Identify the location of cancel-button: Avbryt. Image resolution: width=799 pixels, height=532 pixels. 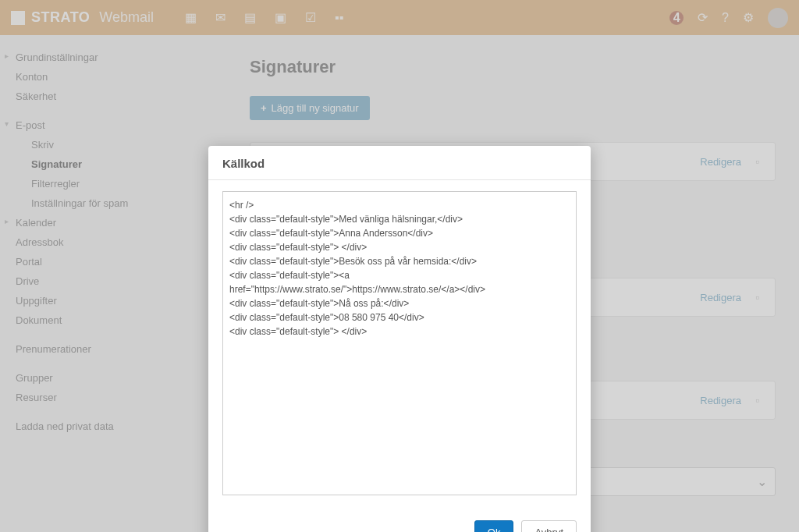
(549, 526).